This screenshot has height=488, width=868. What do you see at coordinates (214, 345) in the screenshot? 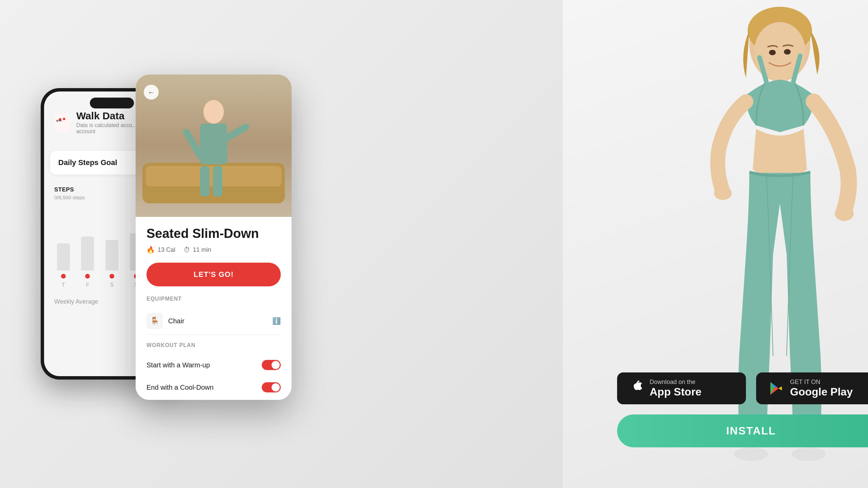
I see `workout-plan-label: WORKOUT PLAN` at bounding box center [214, 345].